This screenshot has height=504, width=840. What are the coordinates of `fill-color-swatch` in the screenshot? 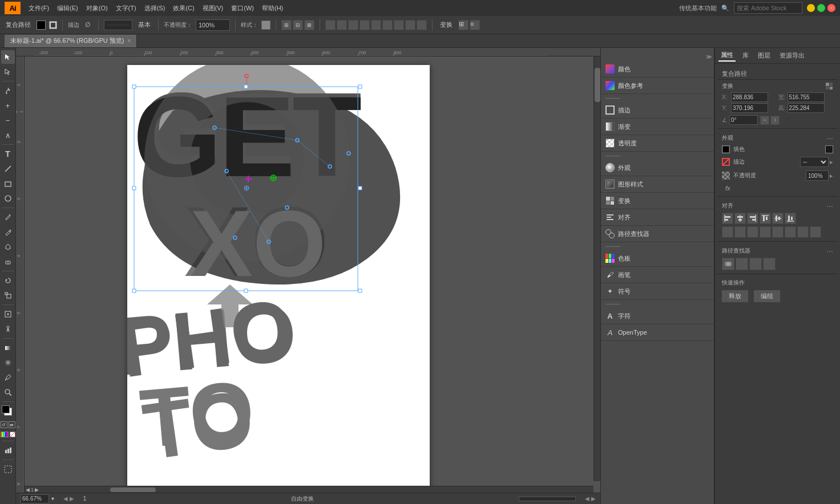 It's located at (41, 25).